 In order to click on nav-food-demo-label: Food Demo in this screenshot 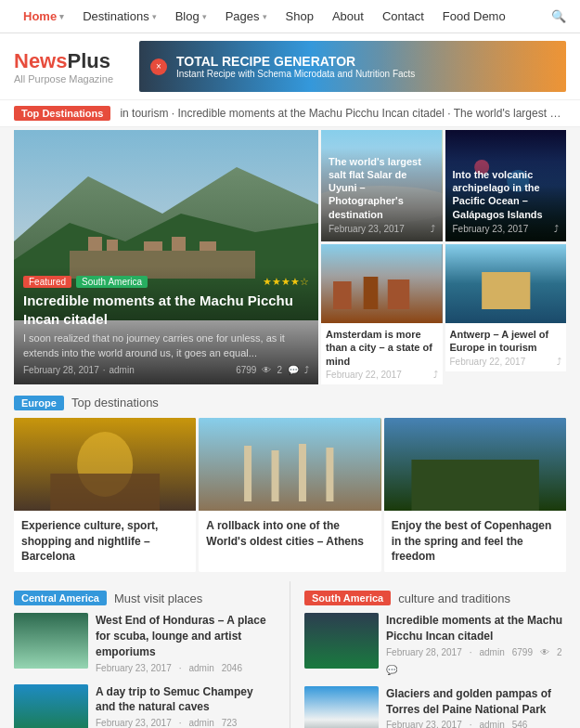, I will do `click(474, 17)`.